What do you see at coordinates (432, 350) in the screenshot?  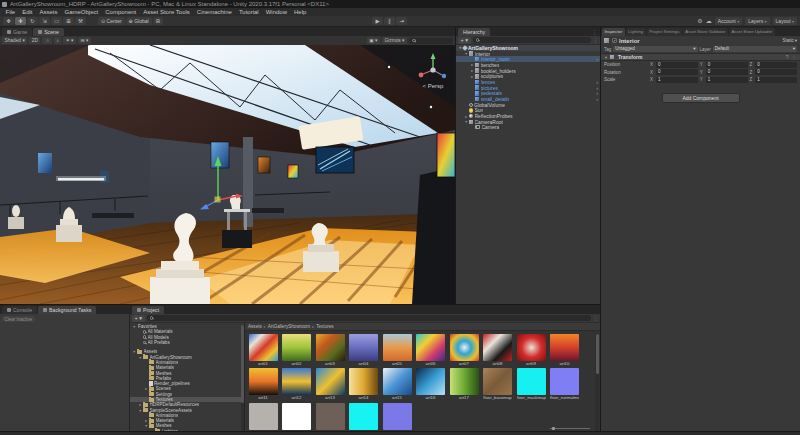 I see `asset-art06: art06` at bounding box center [432, 350].